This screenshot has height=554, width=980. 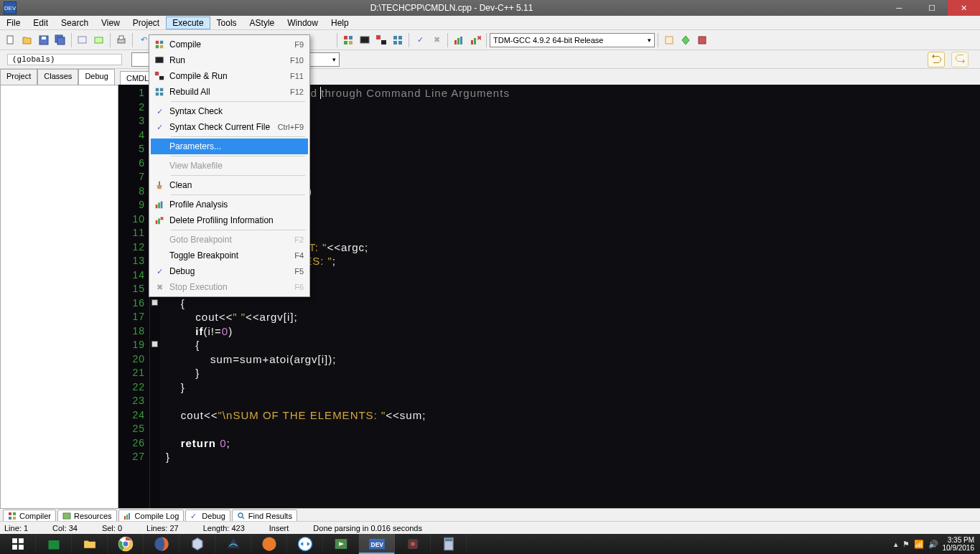 What do you see at coordinates (413, 544) in the screenshot?
I see `task-app2-icon` at bounding box center [413, 544].